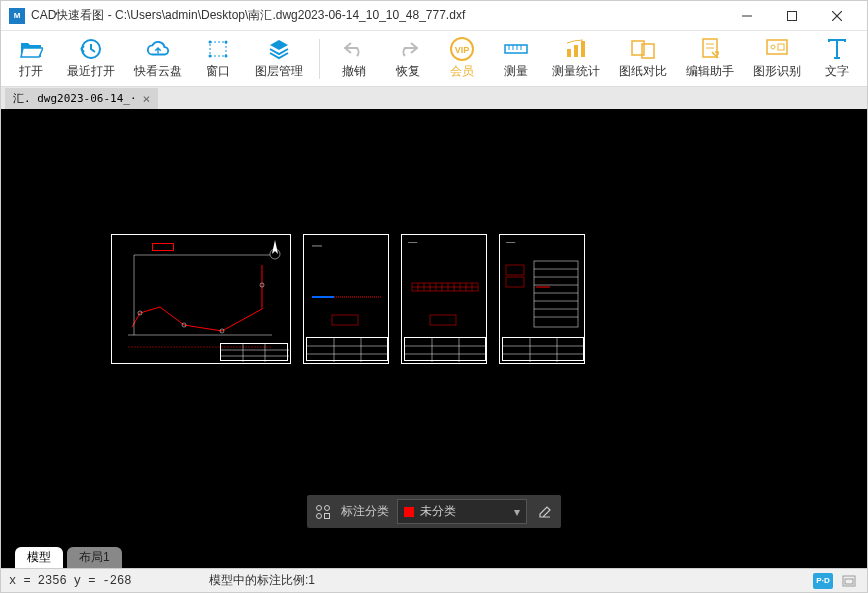  What do you see at coordinates (776, 58) in the screenshot?
I see `toolbar-button-recognize: 图形识别` at bounding box center [776, 58].